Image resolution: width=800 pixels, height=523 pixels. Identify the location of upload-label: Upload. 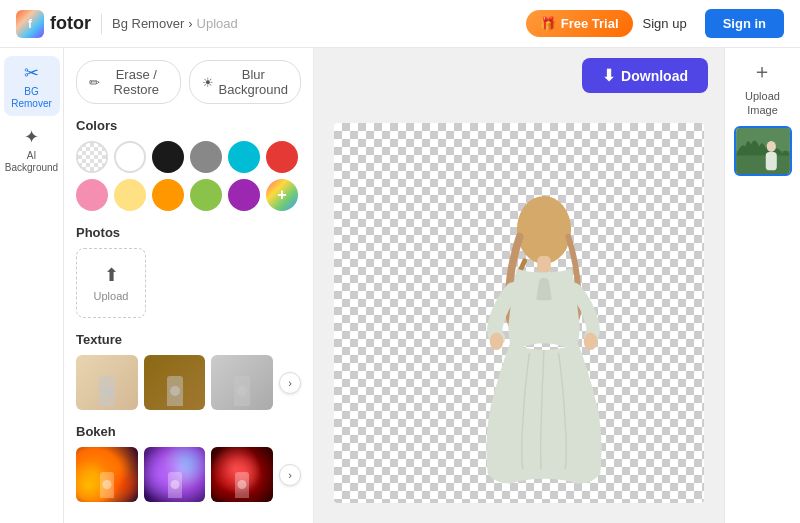
(112, 296).